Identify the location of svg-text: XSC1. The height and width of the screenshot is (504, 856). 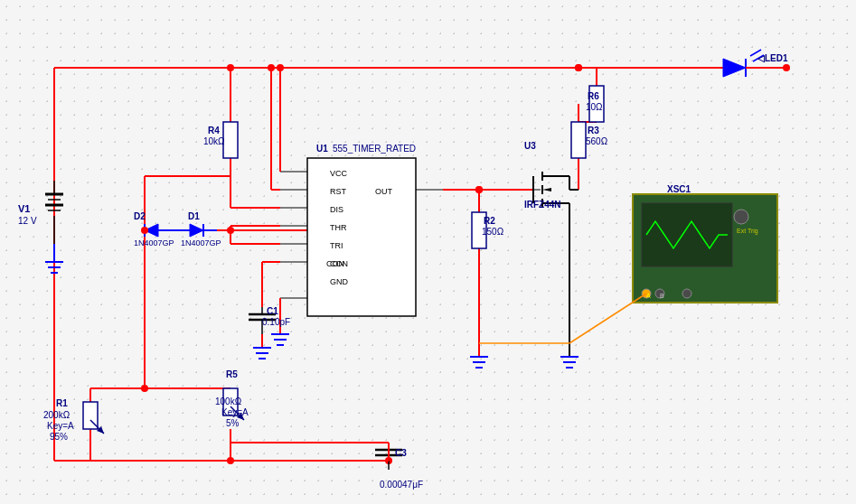
(680, 190).